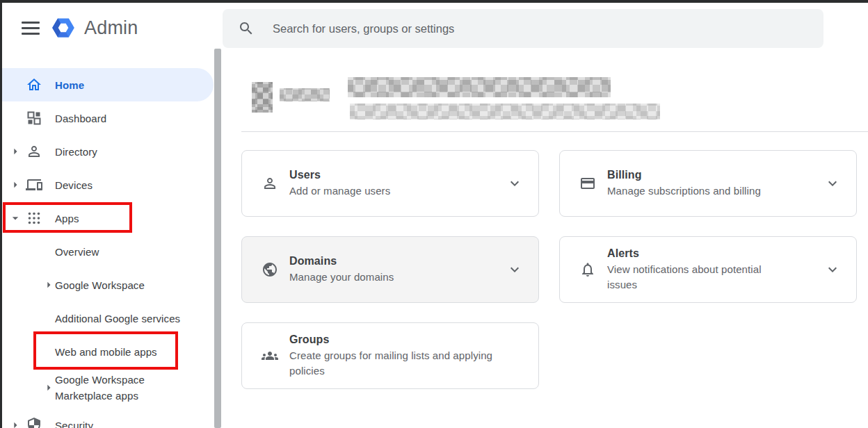 This screenshot has width=868, height=428. I want to click on sidebar-item-label: Dashboard, so click(81, 118).